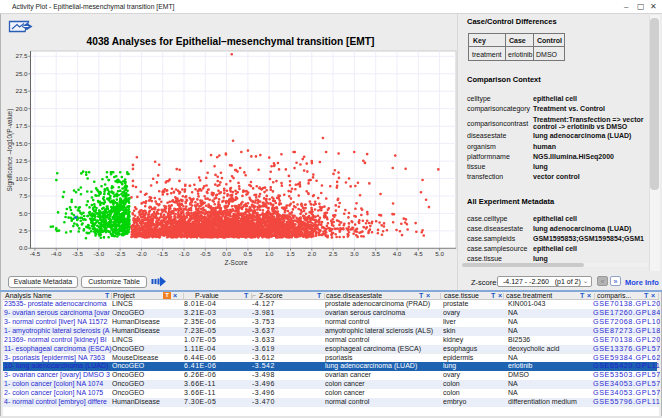 The width and height of the screenshot is (662, 418). I want to click on svg-text: Z-Score, so click(236, 262).